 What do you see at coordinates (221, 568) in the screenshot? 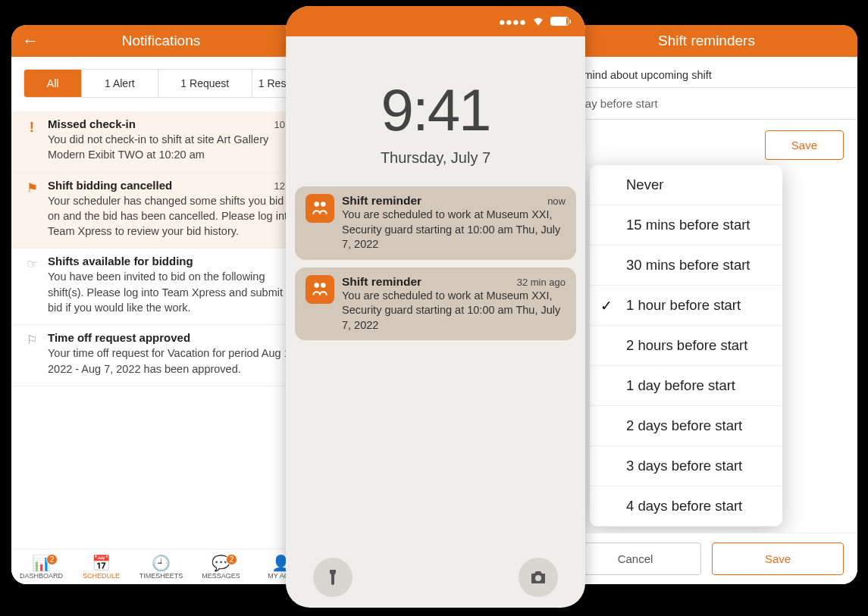
I see `nav-messages: 💬 2 MESSAGES` at bounding box center [221, 568].